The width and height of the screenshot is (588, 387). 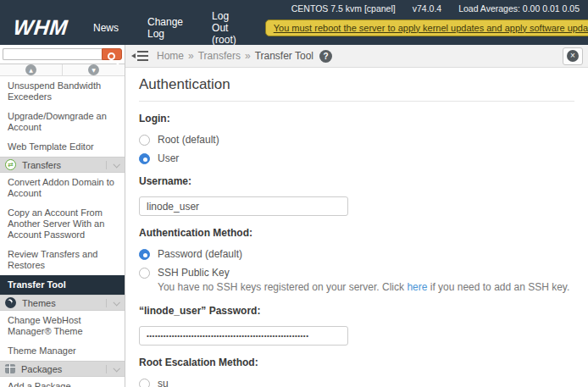 What do you see at coordinates (357, 254) in the screenshot?
I see `radio-option-password: Password (default)` at bounding box center [357, 254].